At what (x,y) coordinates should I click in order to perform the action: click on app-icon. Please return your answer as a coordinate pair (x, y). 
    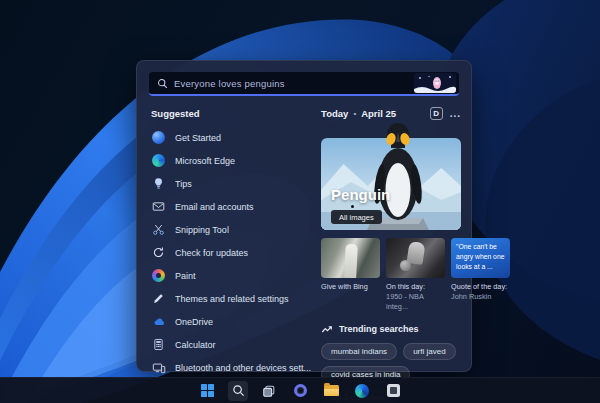
    Looking at the image, I should click on (394, 390).